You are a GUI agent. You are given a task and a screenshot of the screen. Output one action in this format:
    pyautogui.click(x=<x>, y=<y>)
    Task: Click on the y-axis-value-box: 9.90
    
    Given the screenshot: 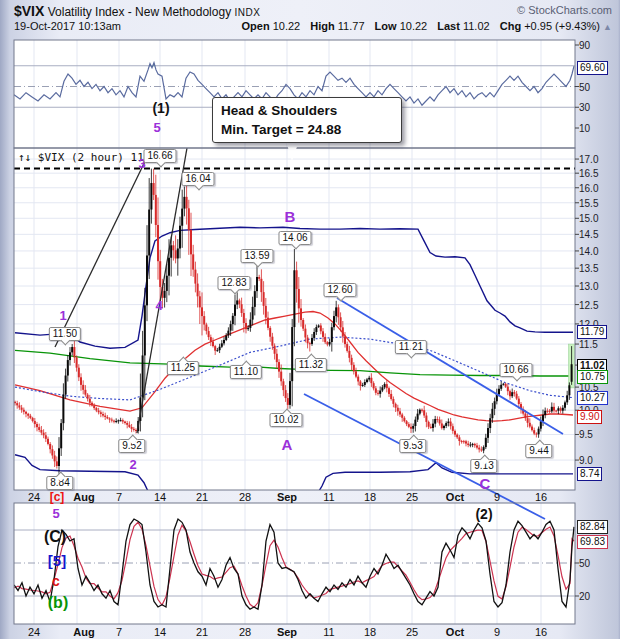 What is the action you would take?
    pyautogui.click(x=590, y=417)
    